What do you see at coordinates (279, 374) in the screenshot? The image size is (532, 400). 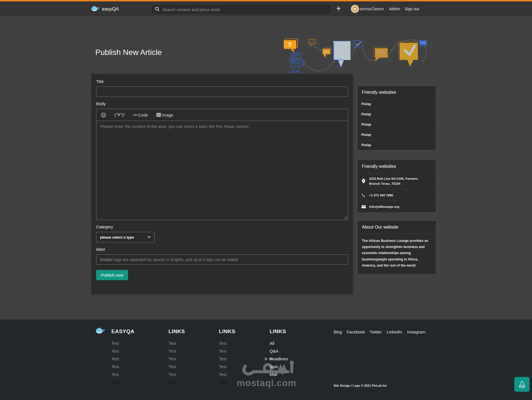 I see `footer-link-mall: Mall` at bounding box center [279, 374].